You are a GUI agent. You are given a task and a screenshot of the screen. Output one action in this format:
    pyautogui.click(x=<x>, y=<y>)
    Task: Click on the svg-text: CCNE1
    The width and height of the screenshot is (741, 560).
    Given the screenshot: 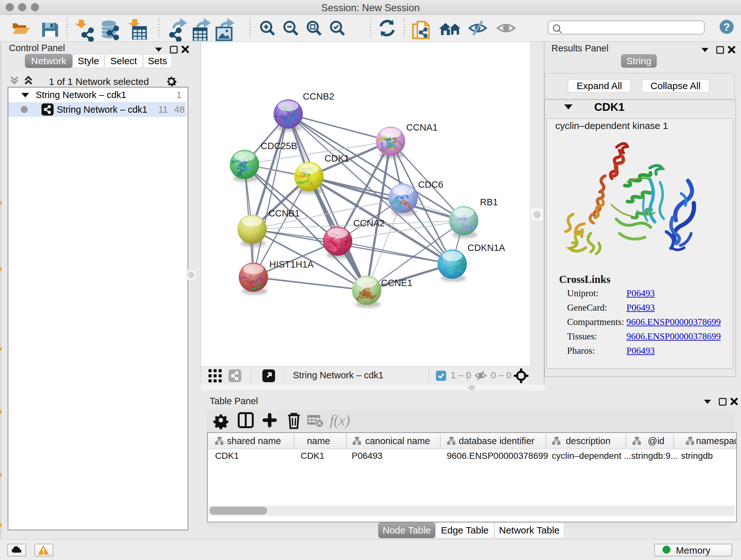 What is the action you would take?
    pyautogui.click(x=397, y=283)
    